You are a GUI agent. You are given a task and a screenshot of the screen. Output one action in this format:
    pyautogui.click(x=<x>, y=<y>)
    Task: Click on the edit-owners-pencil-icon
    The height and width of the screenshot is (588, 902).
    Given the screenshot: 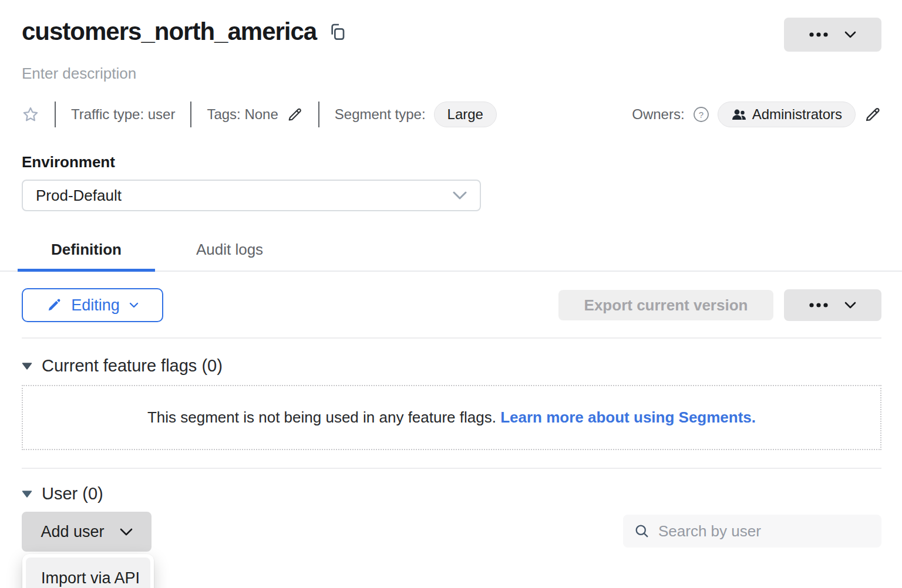 What is the action you would take?
    pyautogui.click(x=873, y=114)
    